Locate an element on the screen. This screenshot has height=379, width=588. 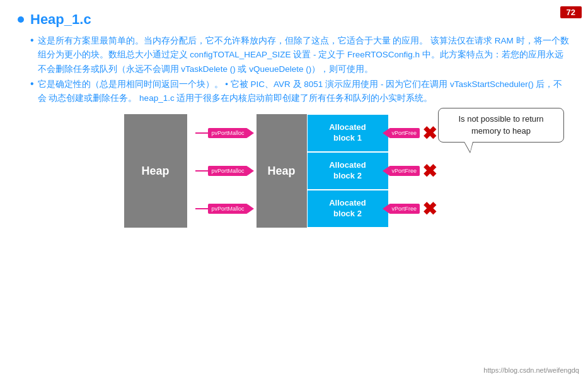
page-number: 72 is located at coordinates (571, 13).